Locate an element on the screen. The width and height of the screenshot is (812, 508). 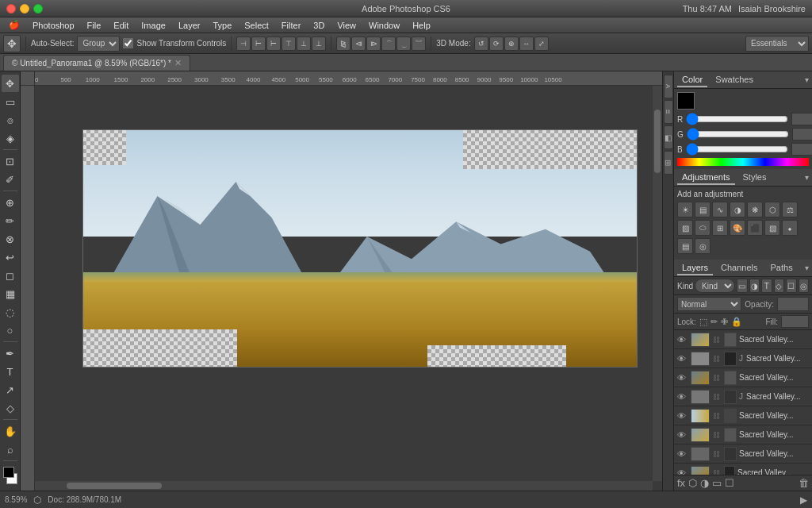
dist-top-icon: ⏞ is located at coordinates (389, 44).